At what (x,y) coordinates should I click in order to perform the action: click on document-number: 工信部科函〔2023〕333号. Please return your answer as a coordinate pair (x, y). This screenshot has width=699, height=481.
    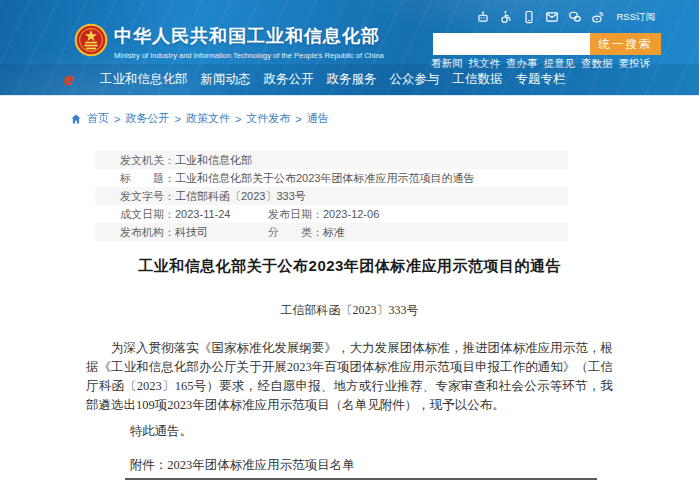
    Looking at the image, I should click on (350, 310).